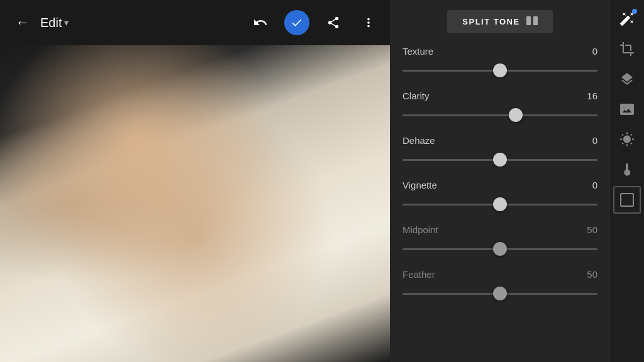 The image size is (644, 362). Describe the element at coordinates (595, 52) in the screenshot. I see `texture-value: 0` at that location.